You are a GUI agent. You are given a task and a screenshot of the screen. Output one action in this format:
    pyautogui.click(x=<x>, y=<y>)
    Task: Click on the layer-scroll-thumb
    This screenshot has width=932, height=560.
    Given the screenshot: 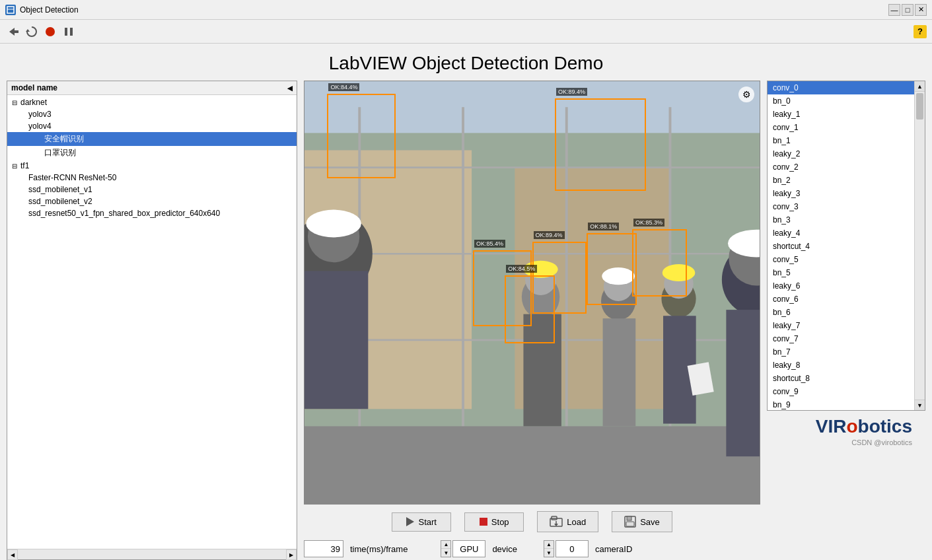 What is the action you would take?
    pyautogui.click(x=919, y=106)
    